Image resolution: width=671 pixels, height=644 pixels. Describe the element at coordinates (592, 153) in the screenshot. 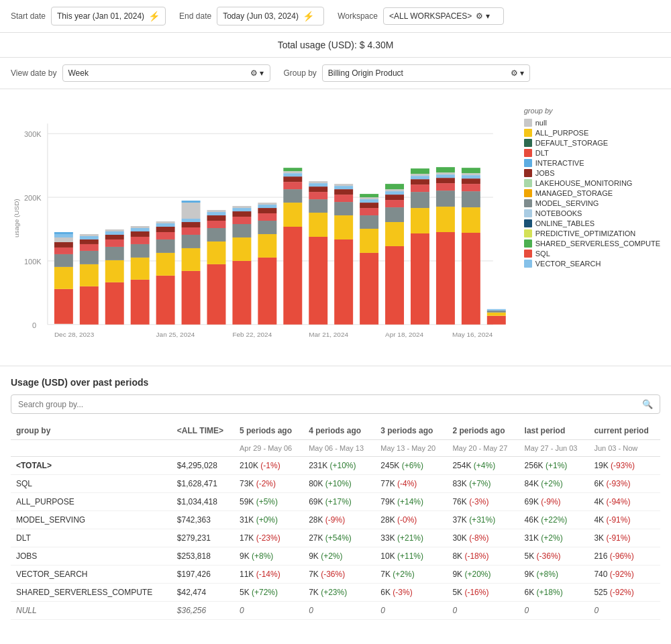

I see `legend-item: DLT` at that location.